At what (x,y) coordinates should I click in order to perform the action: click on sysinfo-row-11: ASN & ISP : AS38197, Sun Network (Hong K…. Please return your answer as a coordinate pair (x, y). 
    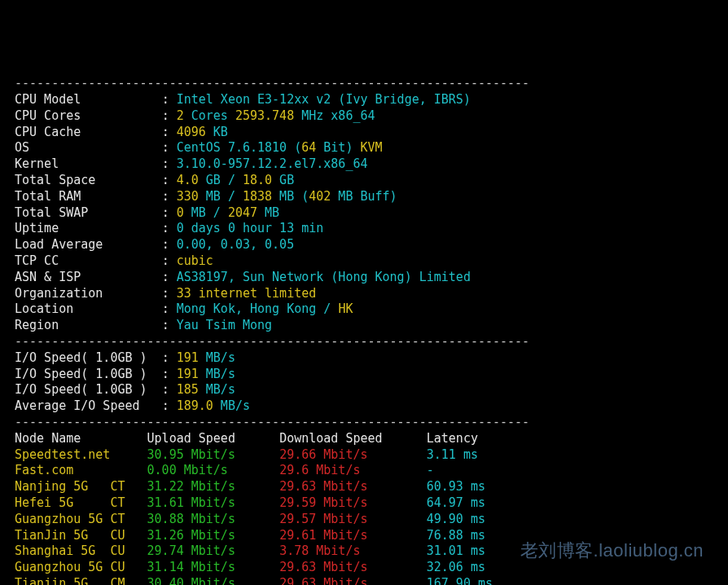
    Looking at the image, I should click on (243, 277).